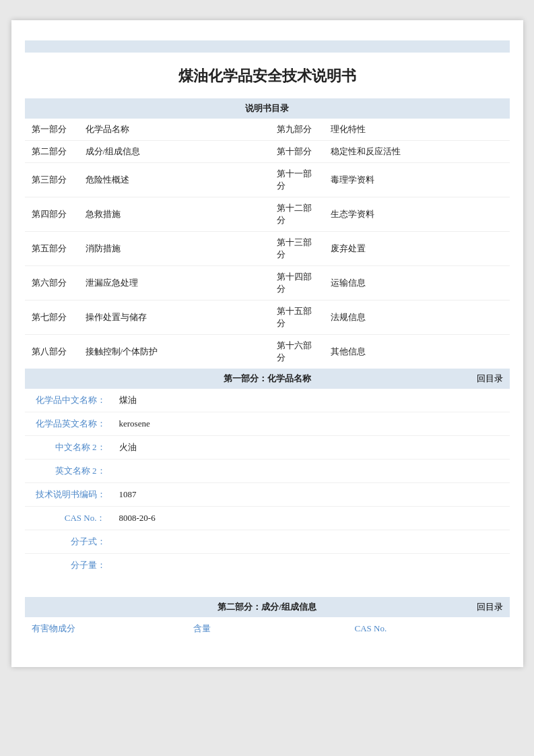 This screenshot has width=534, height=756. I want to click on main-title: 煤油化学品安全技术说明书, so click(267, 76).